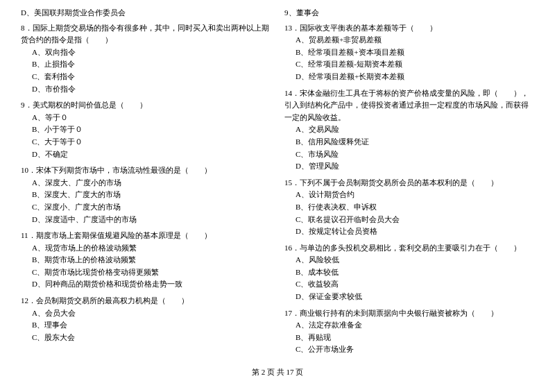  What do you see at coordinates (146, 195) in the screenshot?
I see `question-10: 10．宋体下列期货市场中，市场流动性最强的是（ ） A、深度大、广度小的市场 B…` at bounding box center [146, 195].